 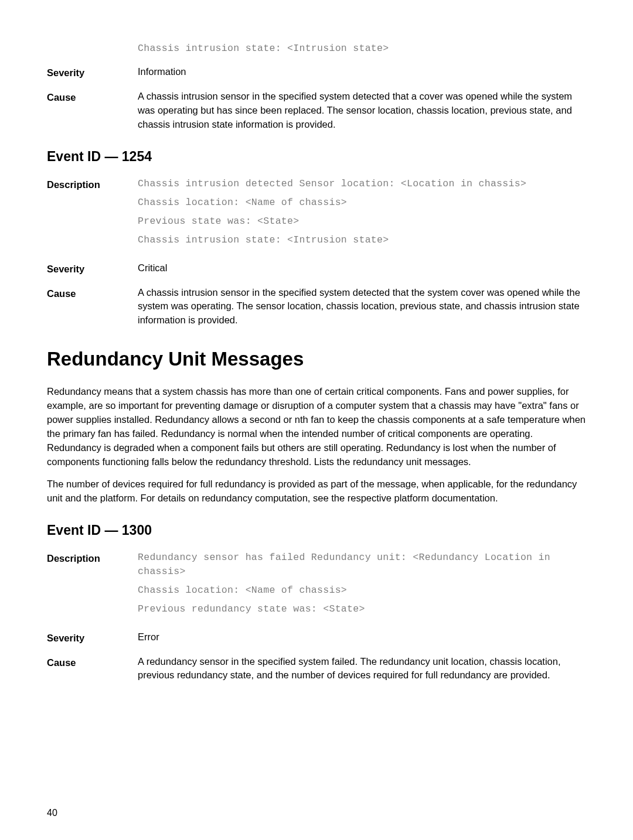 What do you see at coordinates (362, 48) in the screenshot?
I see `top-continuation-code: Chassis intrusion state: <Intrusion stat…` at bounding box center [362, 48].